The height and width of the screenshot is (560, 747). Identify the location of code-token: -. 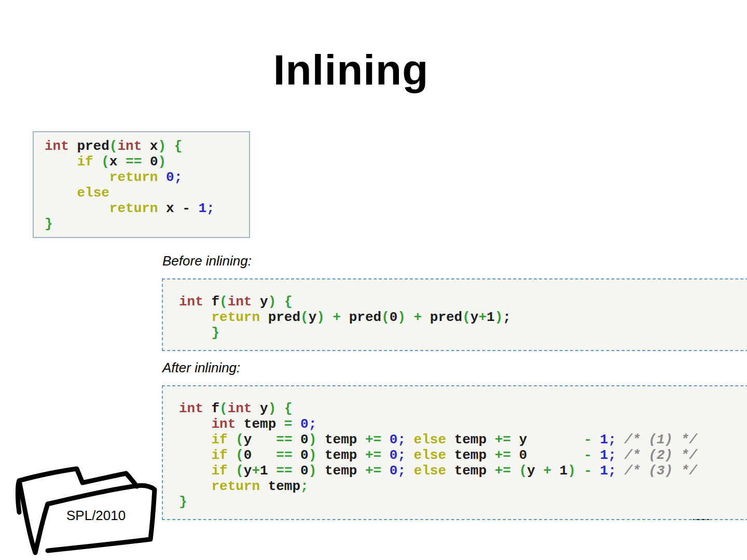
(588, 440).